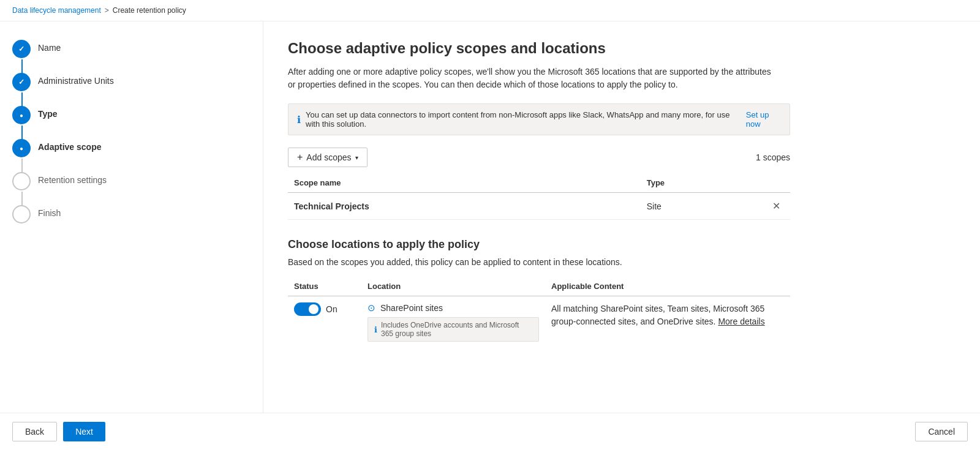  What do you see at coordinates (453, 308) in the screenshot?
I see `location-name-wrap: ⊙ SharePoint sites` at bounding box center [453, 308].